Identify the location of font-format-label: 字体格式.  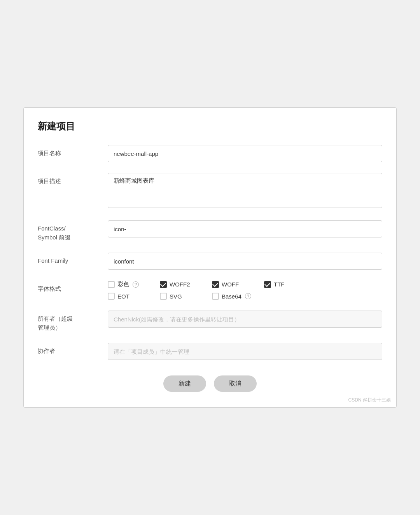
(73, 287).